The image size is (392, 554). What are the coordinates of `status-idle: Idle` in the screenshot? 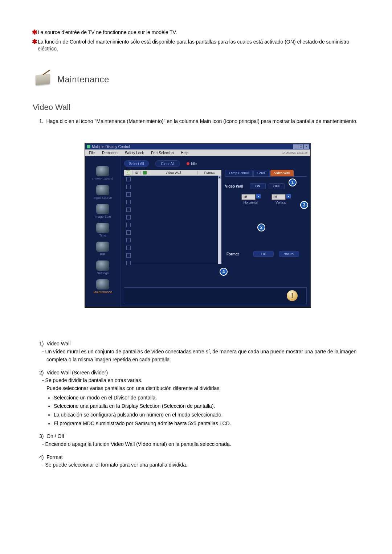 It's located at (192, 164).